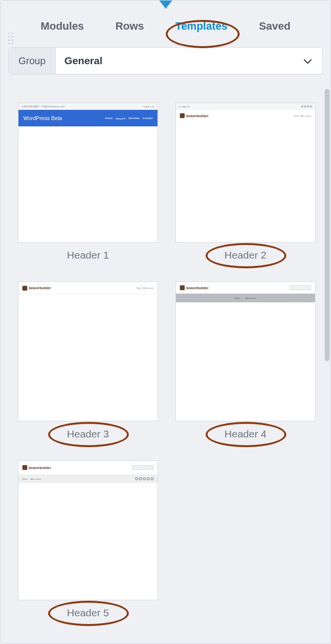  What do you see at coordinates (245, 255) in the screenshot?
I see `template-label: Header 2` at bounding box center [245, 255].